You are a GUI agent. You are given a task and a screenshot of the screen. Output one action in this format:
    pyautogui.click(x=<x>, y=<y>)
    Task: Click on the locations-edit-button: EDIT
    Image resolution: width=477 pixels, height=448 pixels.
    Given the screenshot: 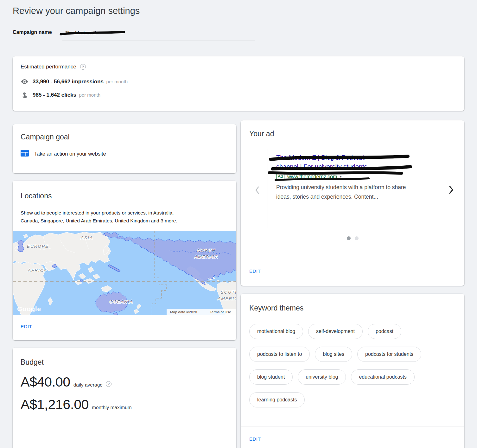 What is the action you would take?
    pyautogui.click(x=27, y=326)
    